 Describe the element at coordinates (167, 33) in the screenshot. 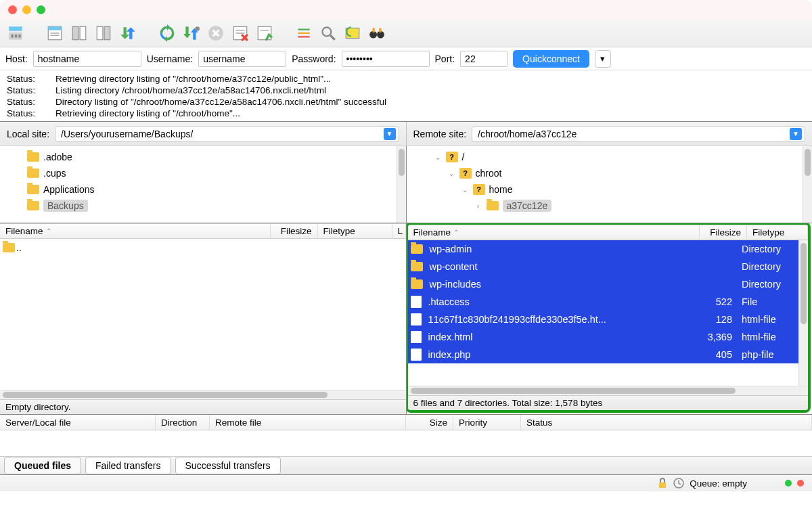

I see `refresh-icon` at that location.